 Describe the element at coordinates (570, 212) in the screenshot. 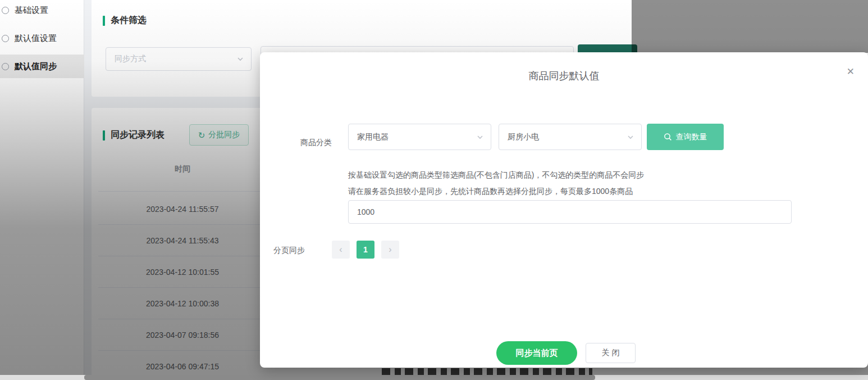

I see `page-size-input` at that location.